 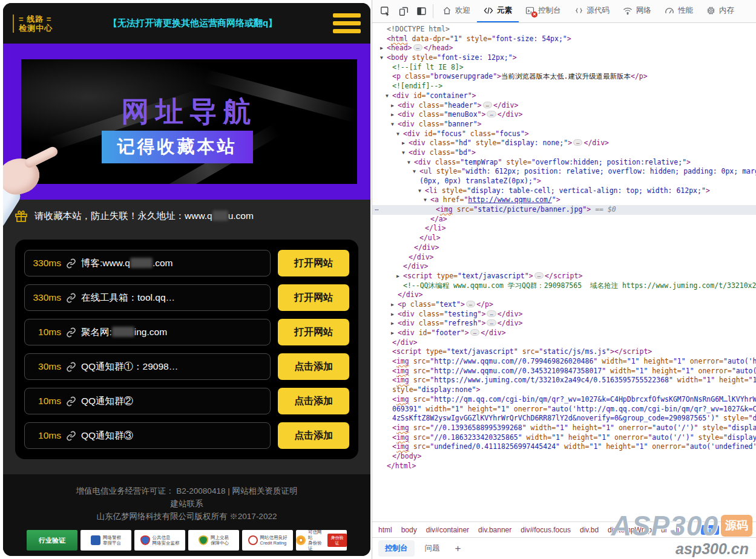 What do you see at coordinates (186, 122) in the screenshot?
I see `banner: 网址导航 记得收藏本站` at bounding box center [186, 122].